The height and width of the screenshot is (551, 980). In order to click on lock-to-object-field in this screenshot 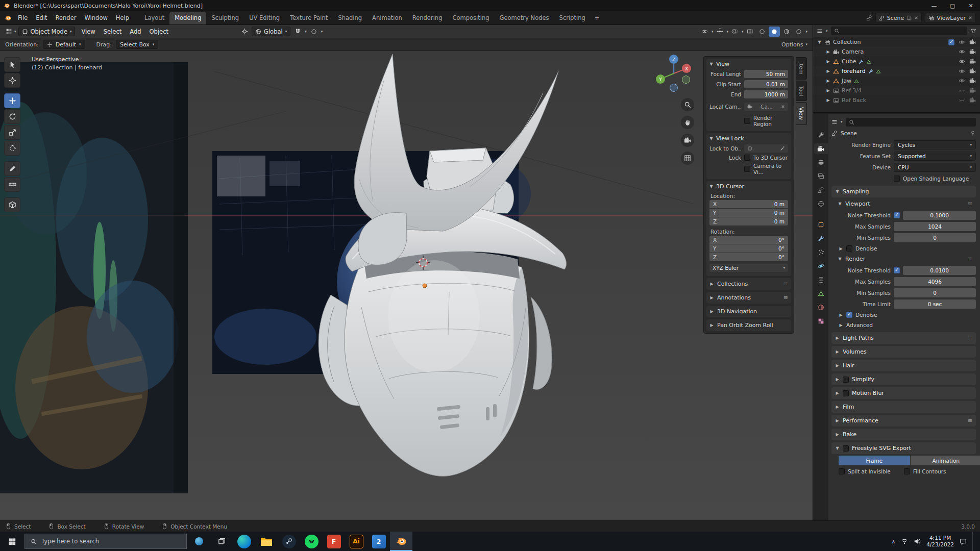, I will do `click(766, 148)`.